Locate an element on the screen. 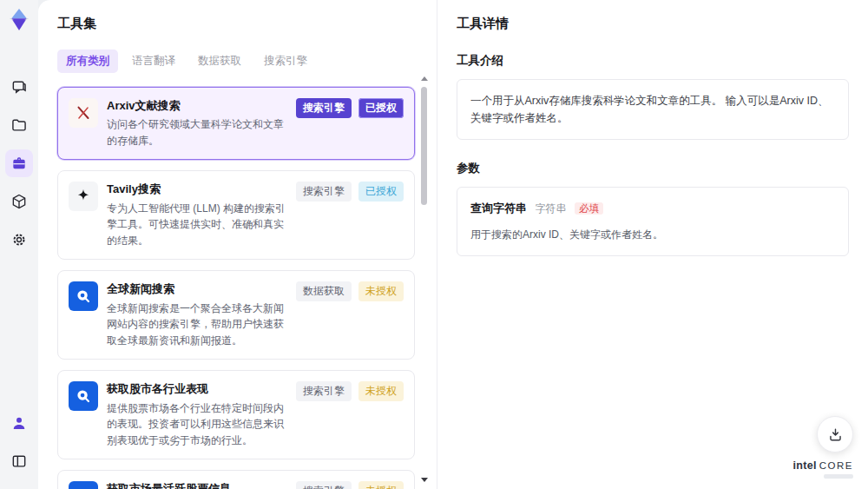  params-heading: 参数 is located at coordinates (653, 169).